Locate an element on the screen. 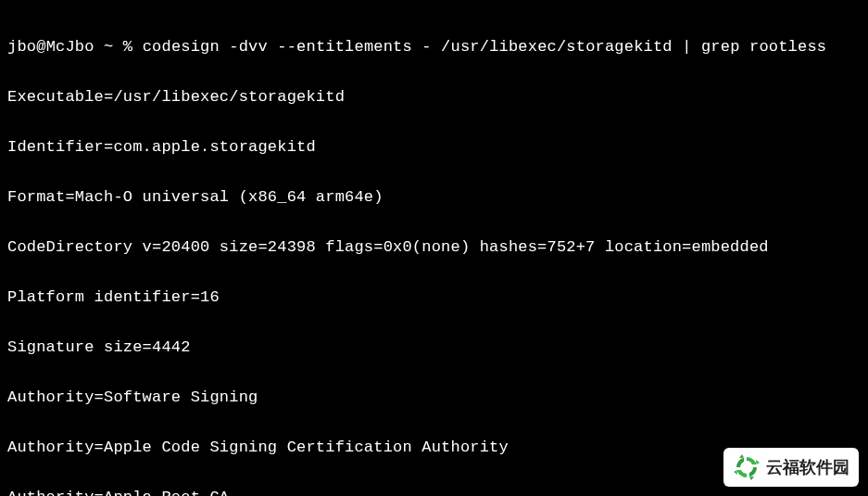  output-executable: Executable=/usr/libexec/storagekitd is located at coordinates (434, 96).